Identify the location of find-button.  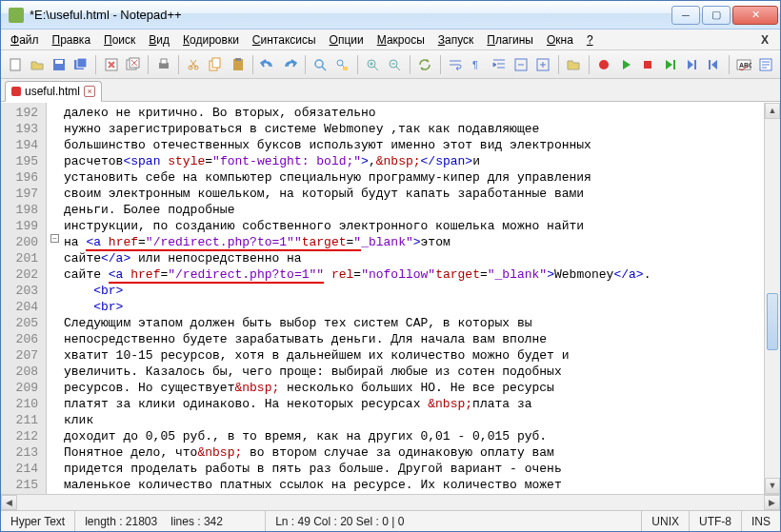
(320, 65).